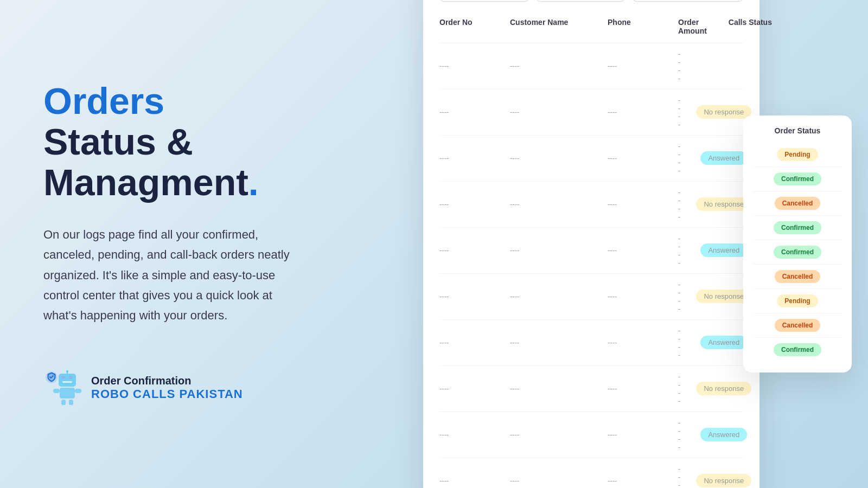  What do you see at coordinates (797, 244) in the screenshot?
I see `order-status-card: Order Status PendingConfirmedCancelledCo…` at bounding box center [797, 244].